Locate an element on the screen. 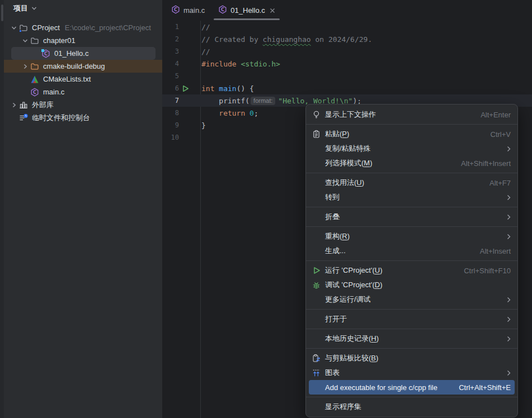  code-line: 6 int main() { is located at coordinates (347, 88).